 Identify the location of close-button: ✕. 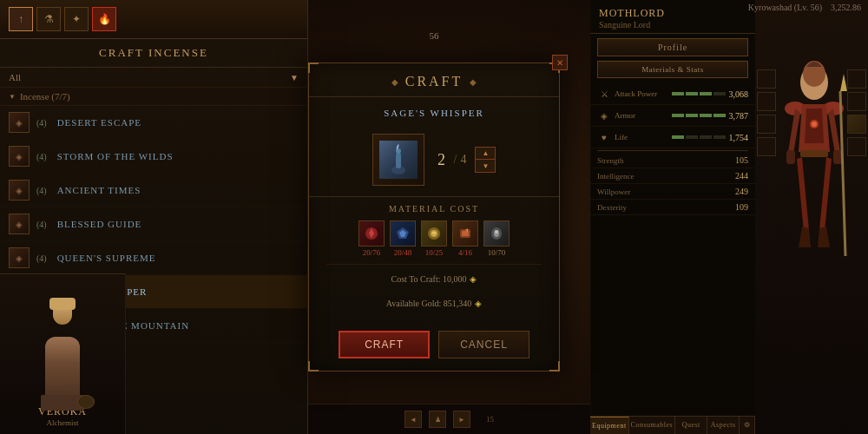
(560, 62).